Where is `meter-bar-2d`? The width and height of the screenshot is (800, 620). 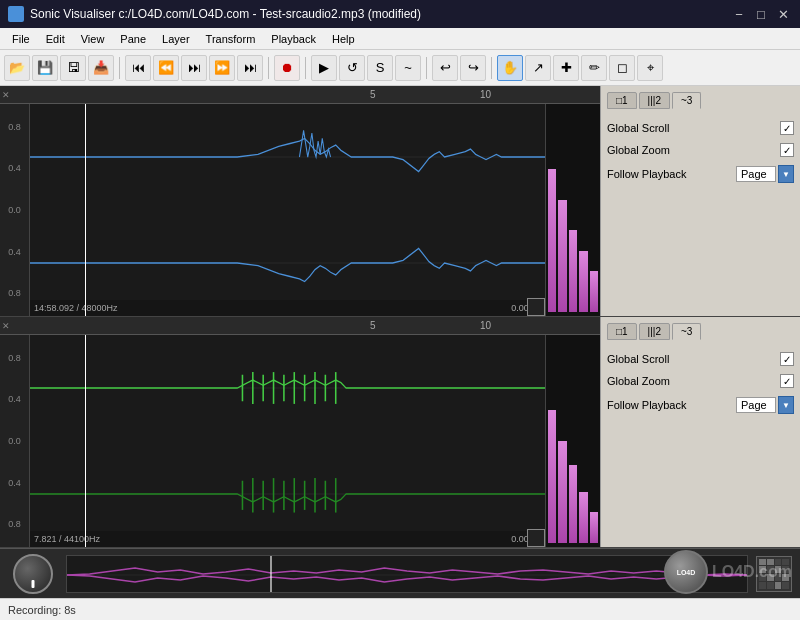
meter-bar-2d is located at coordinates (583, 518).